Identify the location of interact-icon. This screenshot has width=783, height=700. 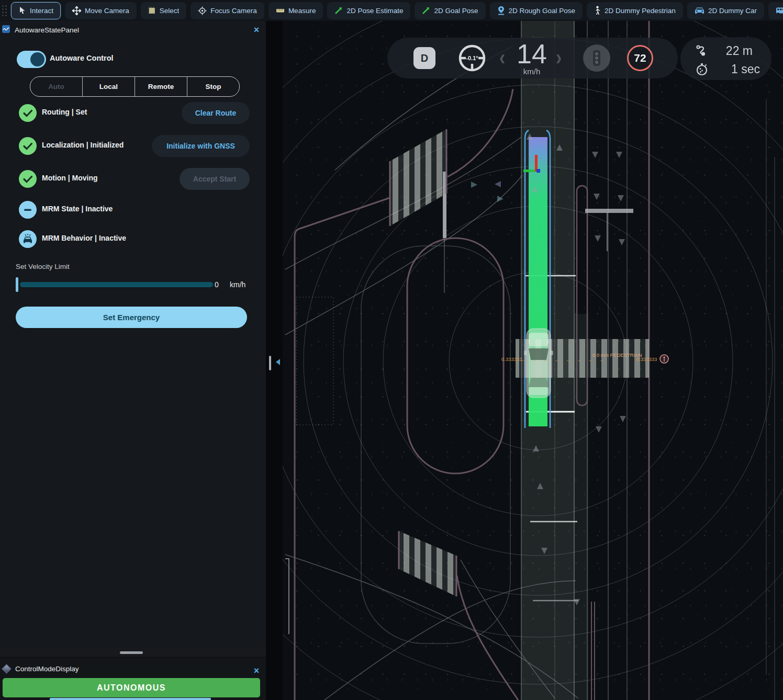
(22, 10).